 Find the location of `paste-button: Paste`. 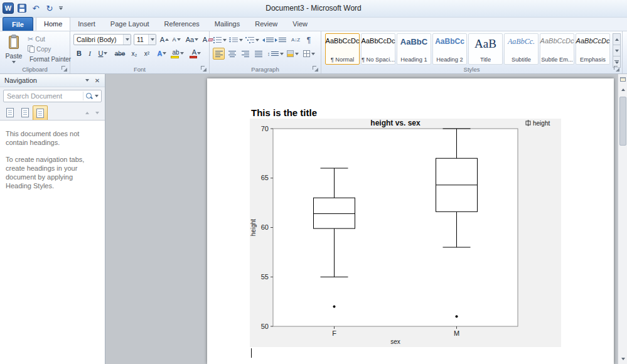

paste-button: Paste is located at coordinates (14, 49).